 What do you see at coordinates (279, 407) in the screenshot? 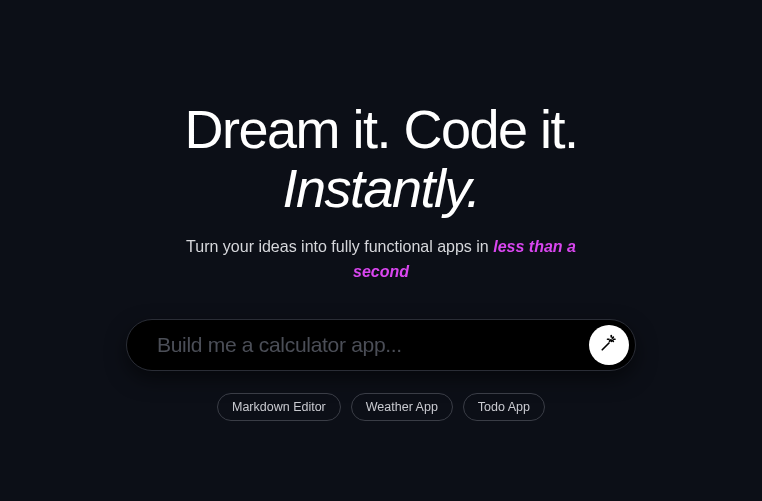
I see `chip-markdown-editor: Markdown Editor` at bounding box center [279, 407].